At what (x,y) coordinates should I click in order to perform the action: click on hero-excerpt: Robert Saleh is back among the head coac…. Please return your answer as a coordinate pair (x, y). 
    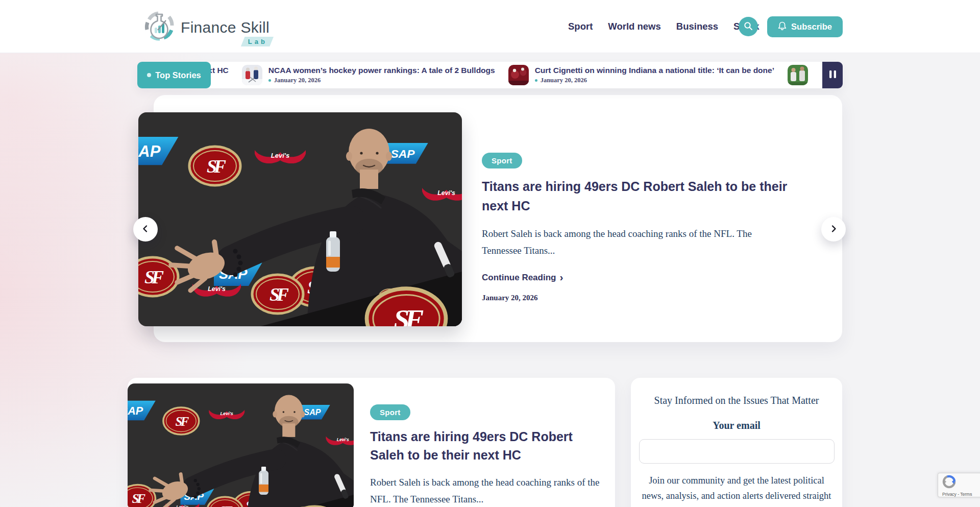
    Looking at the image, I should click on (635, 242).